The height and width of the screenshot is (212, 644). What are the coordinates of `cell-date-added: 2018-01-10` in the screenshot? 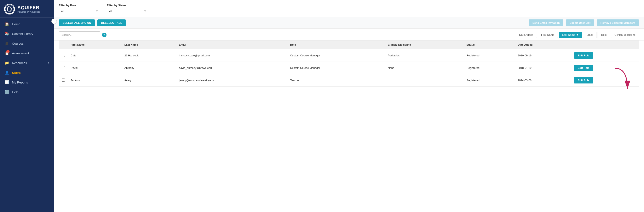 It's located at (543, 68).